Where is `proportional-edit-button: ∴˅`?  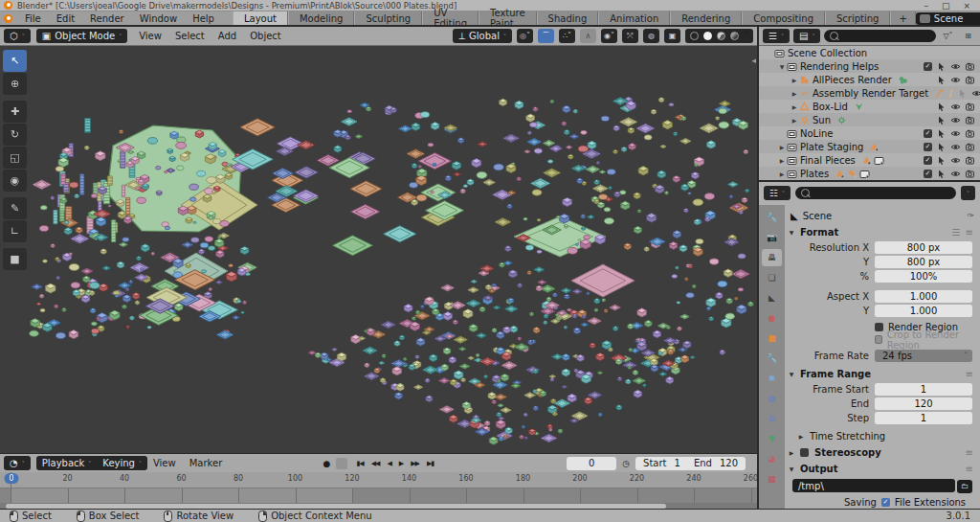 proportional-edit-button: ∴˅ is located at coordinates (567, 36).